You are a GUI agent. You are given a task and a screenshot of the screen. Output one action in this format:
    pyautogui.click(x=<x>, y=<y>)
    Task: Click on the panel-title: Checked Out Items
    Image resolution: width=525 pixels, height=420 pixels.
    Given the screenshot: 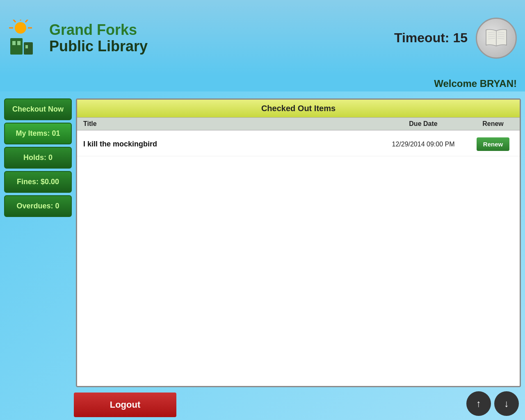 What is the action you would take?
    pyautogui.click(x=299, y=108)
    